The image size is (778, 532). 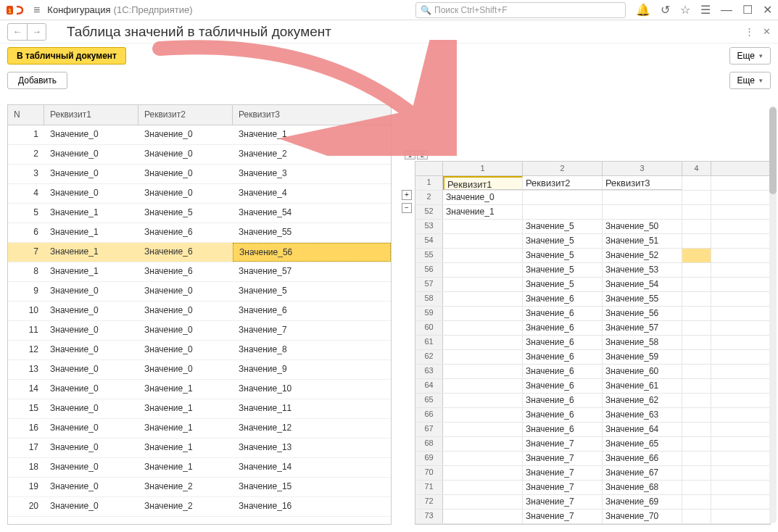 What do you see at coordinates (199, 507) in the screenshot?
I see `table-row: 20Значение_0Значение_2Значение_16` at bounding box center [199, 507].